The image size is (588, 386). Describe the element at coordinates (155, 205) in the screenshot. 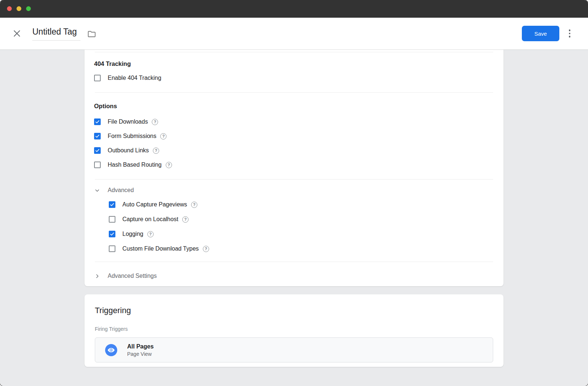

I see `checkbox-label: Auto Capture Pageviews` at that location.